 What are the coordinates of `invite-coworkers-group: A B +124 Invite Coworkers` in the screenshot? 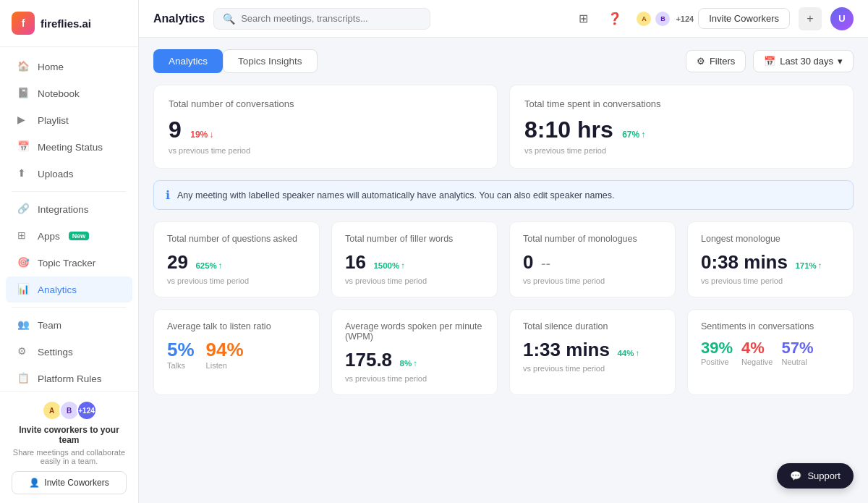 It's located at (712, 19).